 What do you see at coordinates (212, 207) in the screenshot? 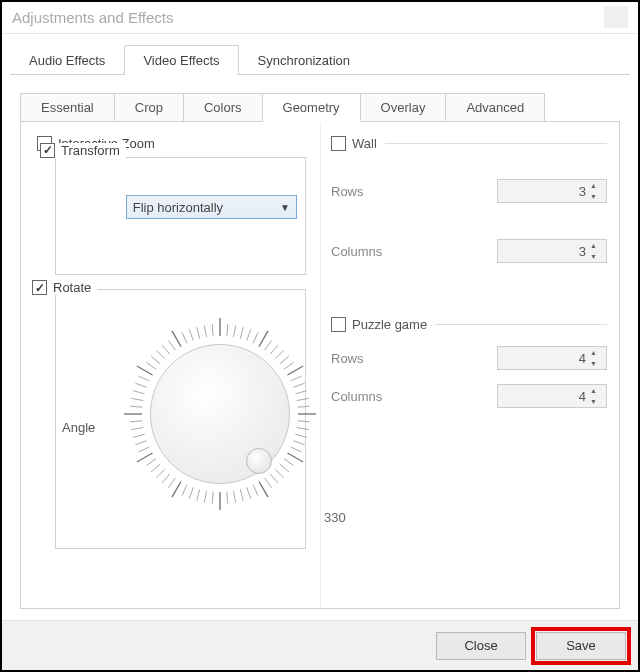
I see `transform-select: Flip horizontally ▼` at bounding box center [212, 207].